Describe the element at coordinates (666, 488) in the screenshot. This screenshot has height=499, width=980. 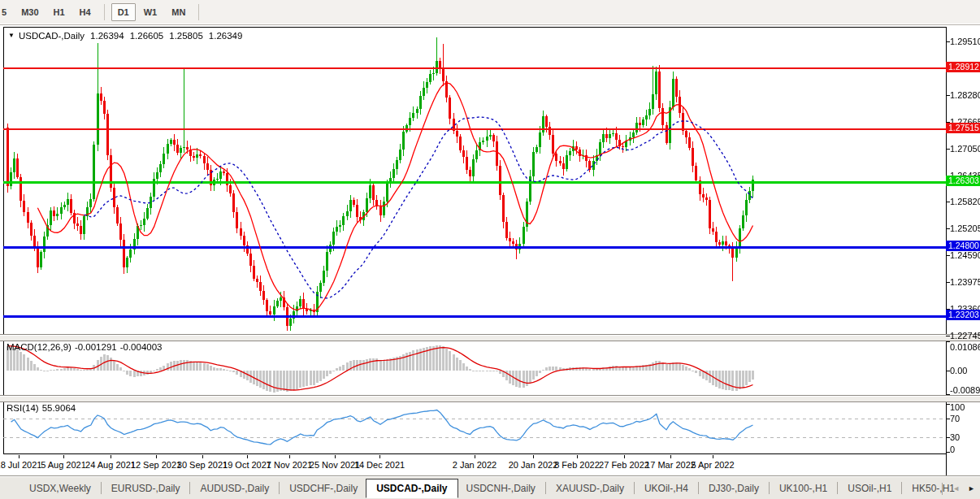
I see `symbol-tab-ukoil: UKOil-,H4` at that location.